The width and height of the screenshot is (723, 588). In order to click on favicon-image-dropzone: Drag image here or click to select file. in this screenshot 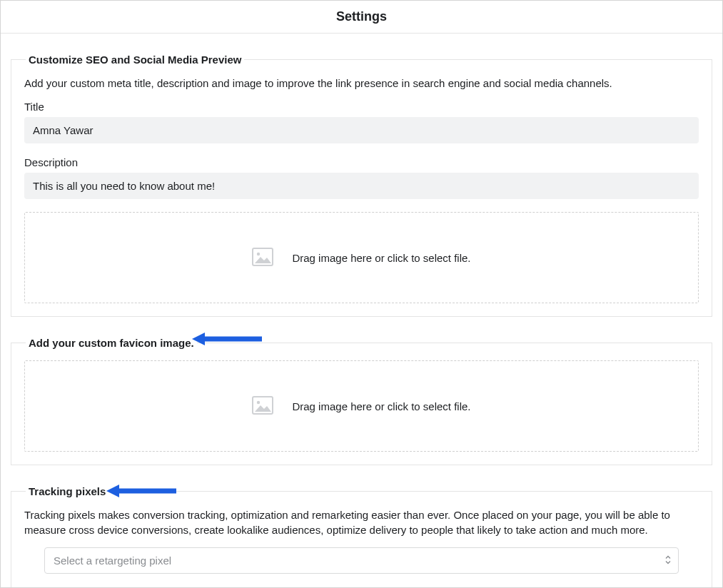, I will do `click(361, 406)`.